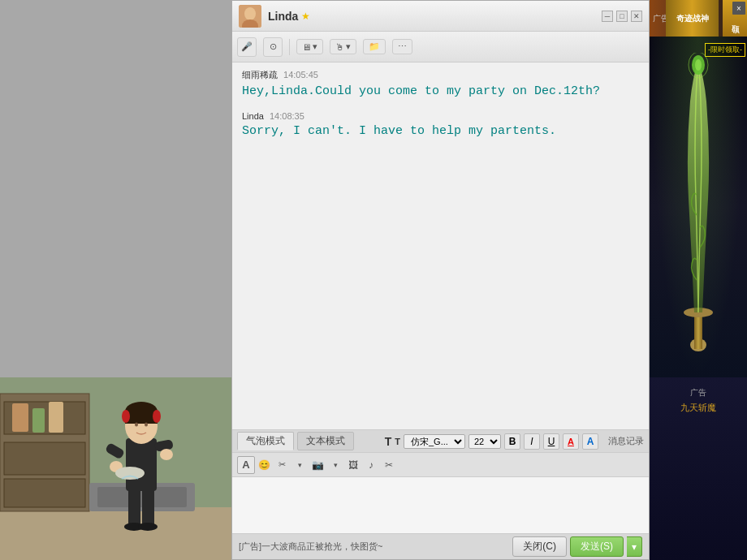 The width and height of the screenshot is (747, 560). Describe the element at coordinates (335, 465) in the screenshot. I see `screenshot2-dropdown: ▾` at that location.